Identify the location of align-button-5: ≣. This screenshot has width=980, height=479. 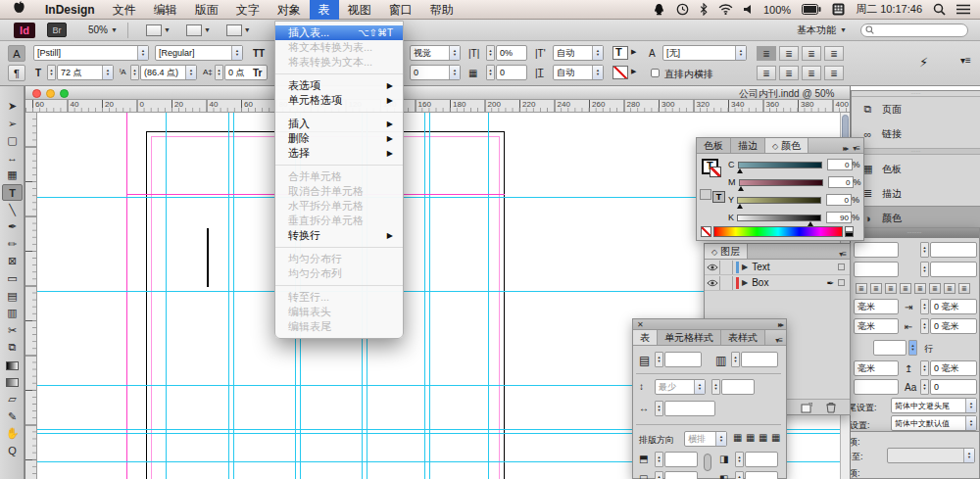
(789, 72).